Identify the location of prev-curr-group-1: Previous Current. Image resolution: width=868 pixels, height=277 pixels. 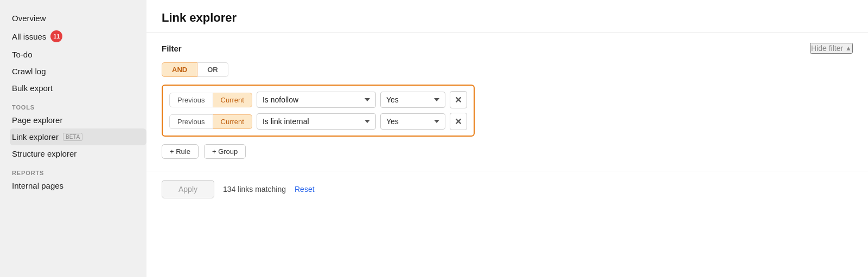
(210, 100).